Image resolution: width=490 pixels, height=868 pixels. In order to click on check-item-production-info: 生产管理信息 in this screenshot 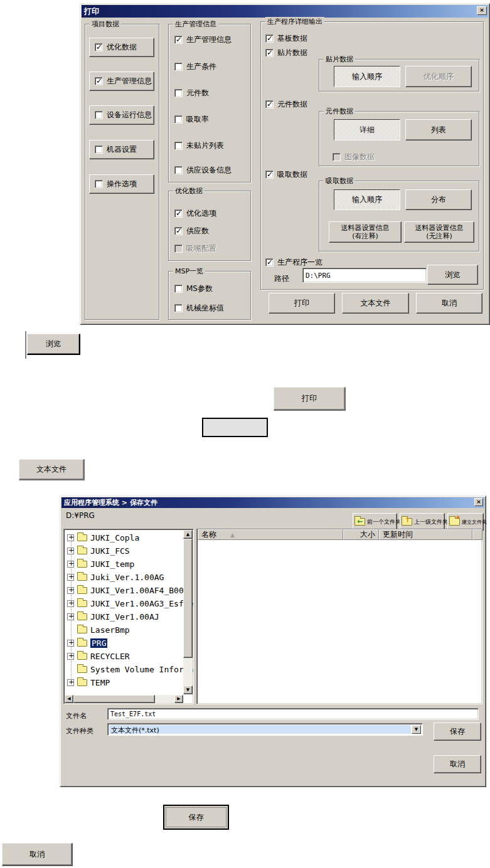, I will do `click(122, 82)`.